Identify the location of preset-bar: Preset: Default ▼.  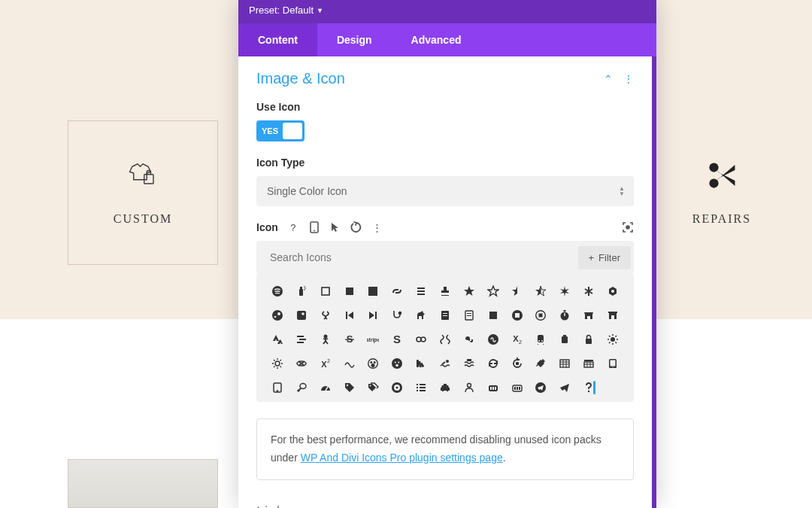
(447, 12).